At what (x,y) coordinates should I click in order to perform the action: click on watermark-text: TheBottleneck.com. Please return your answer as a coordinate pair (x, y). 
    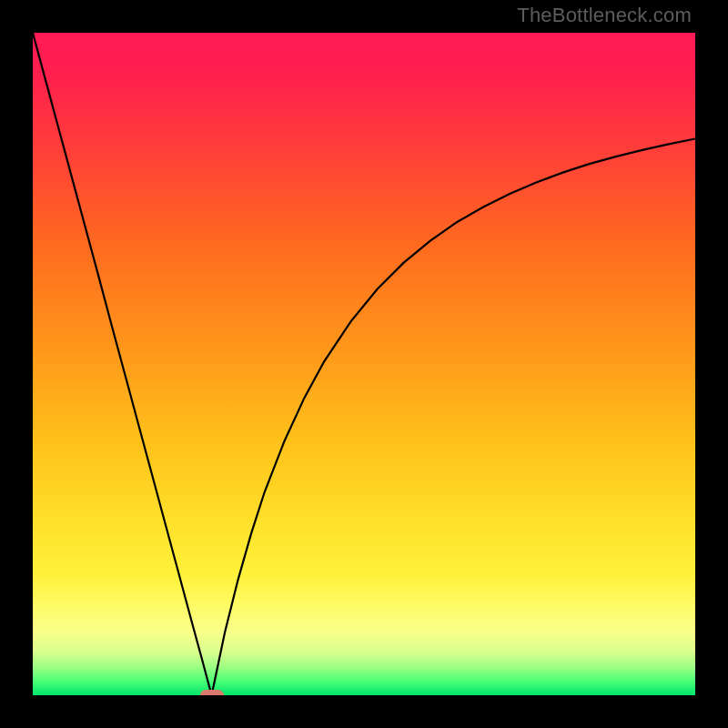
    Looking at the image, I should click on (604, 15).